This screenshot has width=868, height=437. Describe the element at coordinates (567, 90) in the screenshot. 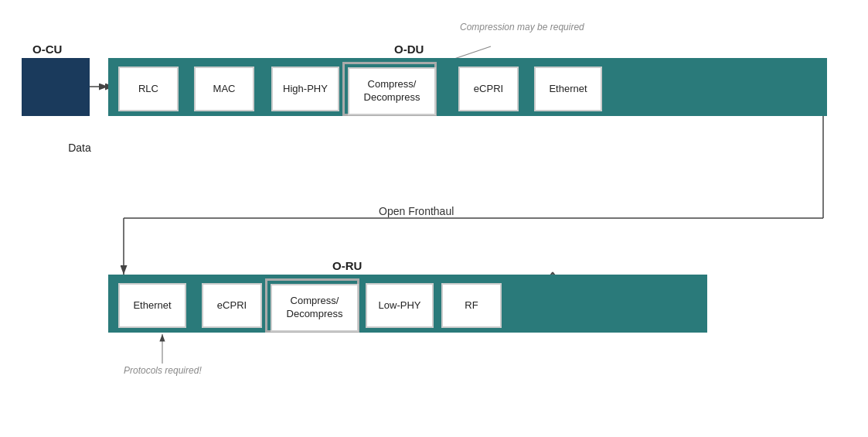

I see `ethernet-odu-label: Ethernet` at that location.